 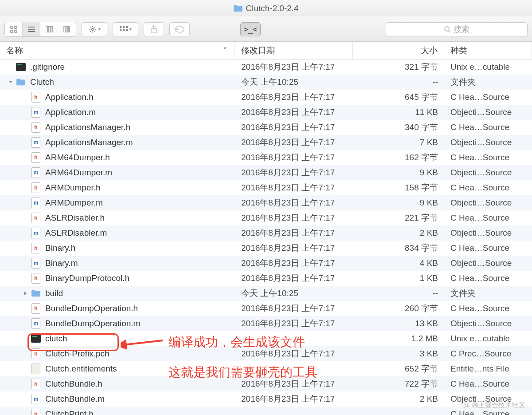 What do you see at coordinates (180, 29) in the screenshot?
I see `tags-button` at bounding box center [180, 29].